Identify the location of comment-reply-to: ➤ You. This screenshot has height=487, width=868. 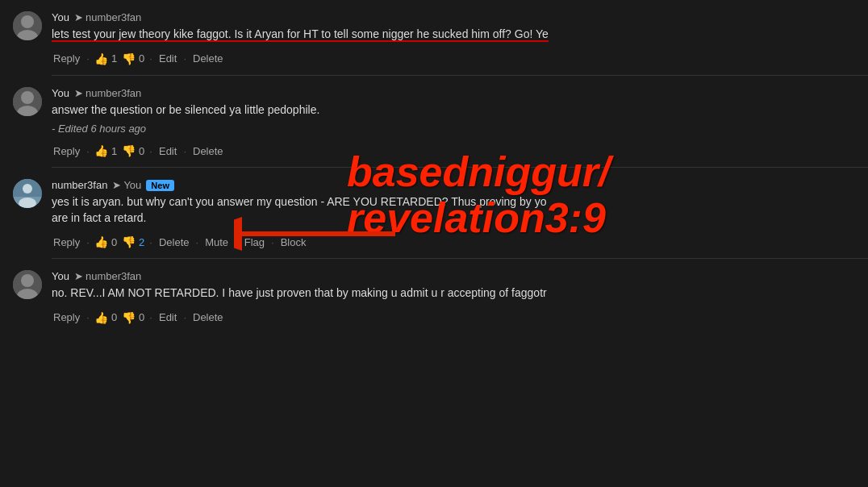
(127, 185).